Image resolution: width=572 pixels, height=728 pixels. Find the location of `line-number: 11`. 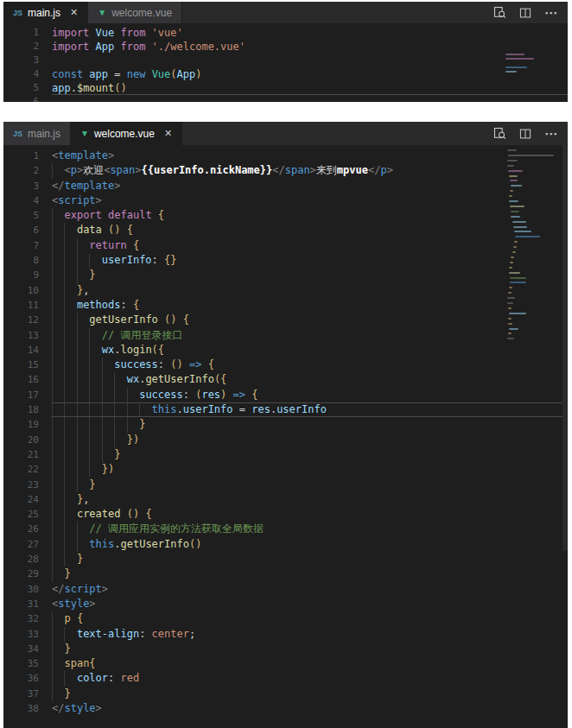

line-number: 11 is located at coordinates (28, 306).